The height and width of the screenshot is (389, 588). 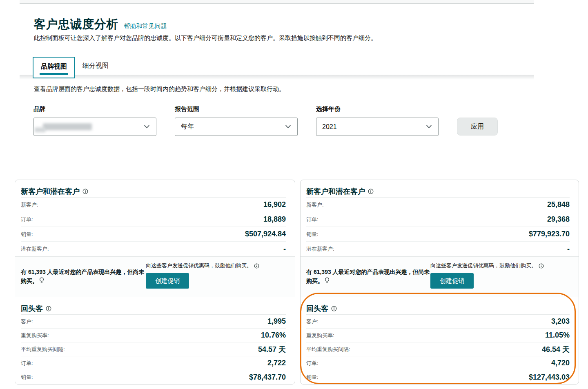 I want to click on top-toolbar-remnant, so click(x=277, y=2).